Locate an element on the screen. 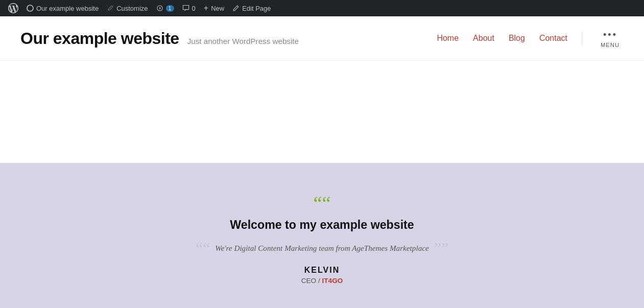 The height and width of the screenshot is (308, 644). updates-button: 1 is located at coordinates (165, 8).